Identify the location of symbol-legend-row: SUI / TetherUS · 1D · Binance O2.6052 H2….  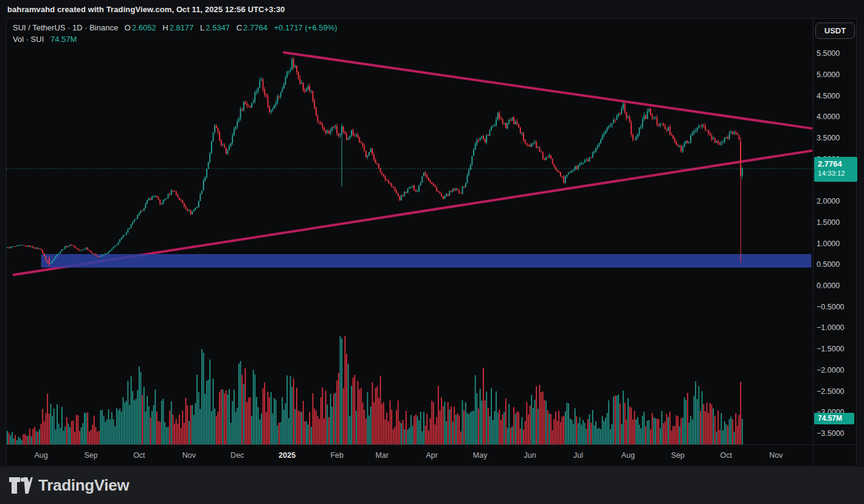
(175, 28).